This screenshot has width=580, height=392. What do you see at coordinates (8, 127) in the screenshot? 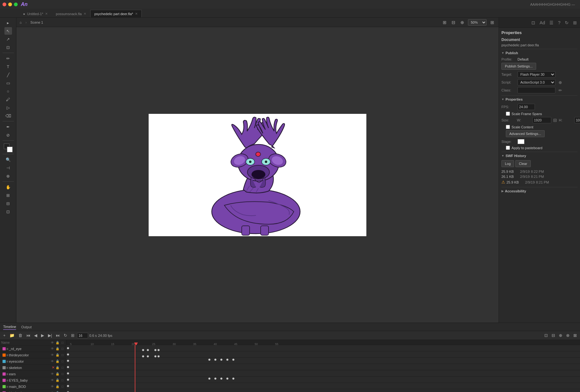
I see `eyedropper-tool: ✒` at bounding box center [8, 127].